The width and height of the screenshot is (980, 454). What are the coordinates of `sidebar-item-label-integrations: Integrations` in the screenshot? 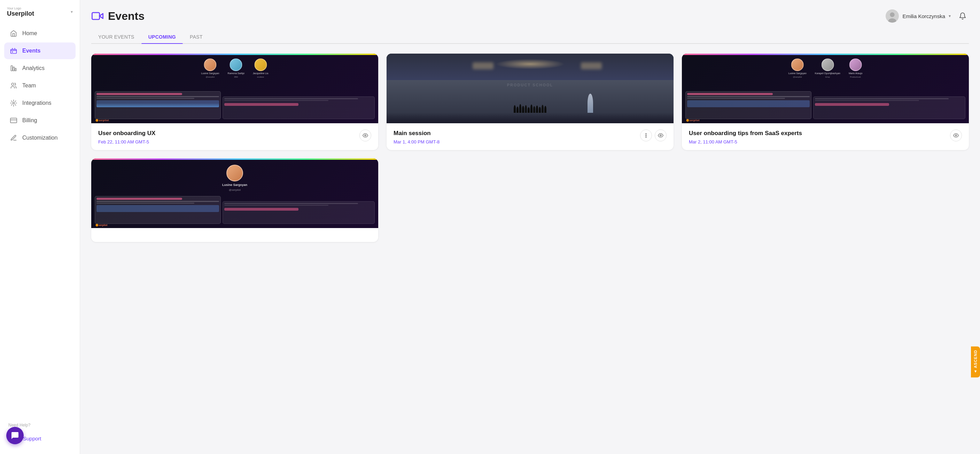 It's located at (37, 103).